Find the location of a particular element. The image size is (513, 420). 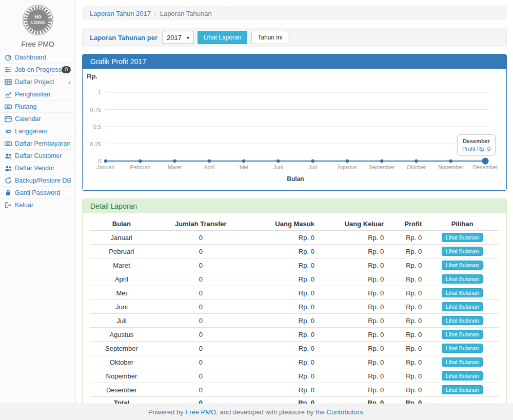

cell-bulan: Juni is located at coordinates (122, 307).